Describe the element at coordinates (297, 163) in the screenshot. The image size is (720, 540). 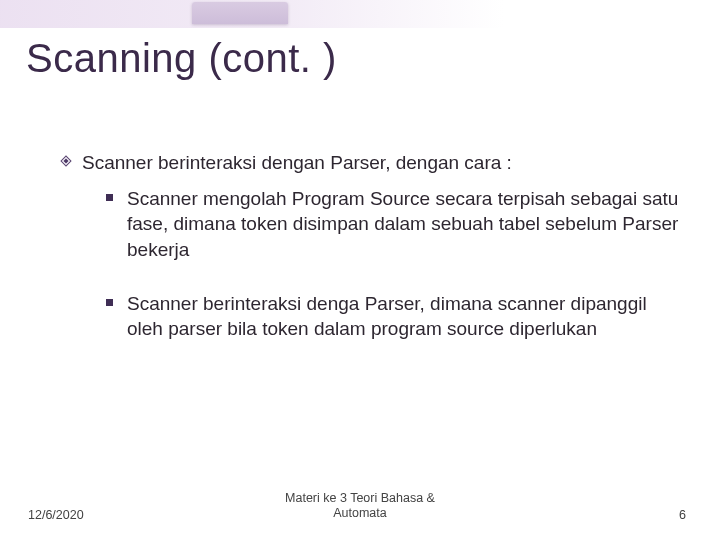
I see `bullet-main-text: Scanner berinteraksi dengan Parser, deng…` at that location.